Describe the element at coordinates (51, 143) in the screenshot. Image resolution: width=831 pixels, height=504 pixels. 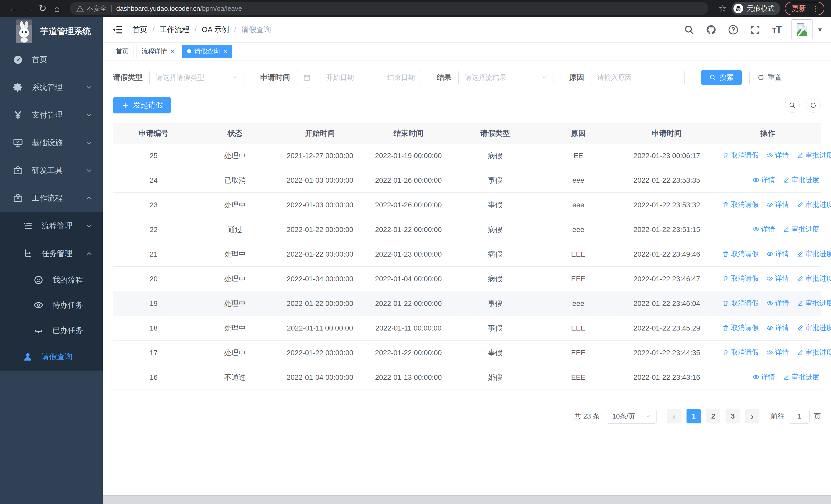
I see `sidebar-item-infrastructure: 基础设施` at that location.